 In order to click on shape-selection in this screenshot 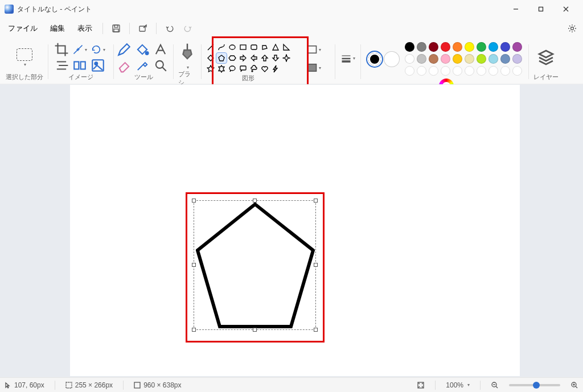, I will do `click(255, 265)`.